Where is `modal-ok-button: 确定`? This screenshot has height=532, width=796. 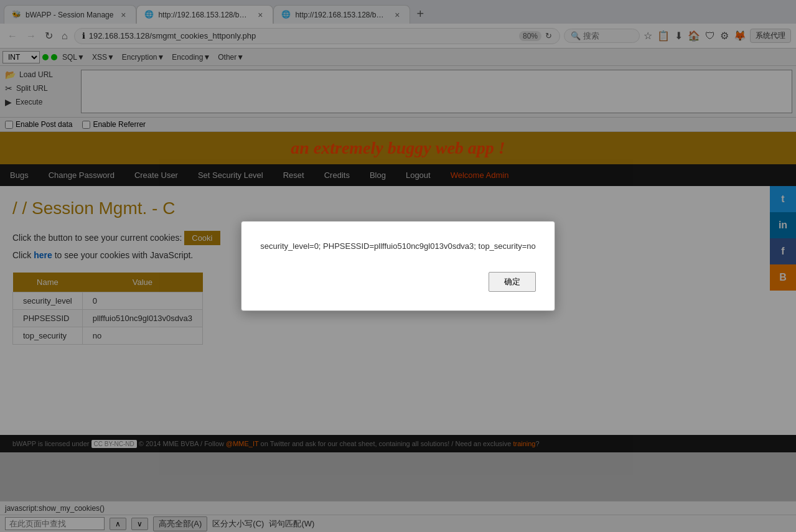 modal-ok-button: 确定 is located at coordinates (512, 282).